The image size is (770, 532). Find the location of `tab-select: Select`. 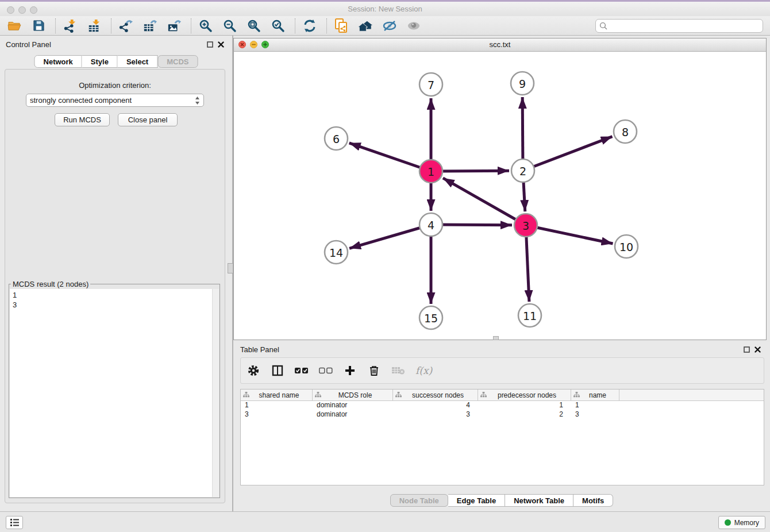

tab-select: Select is located at coordinates (138, 61).